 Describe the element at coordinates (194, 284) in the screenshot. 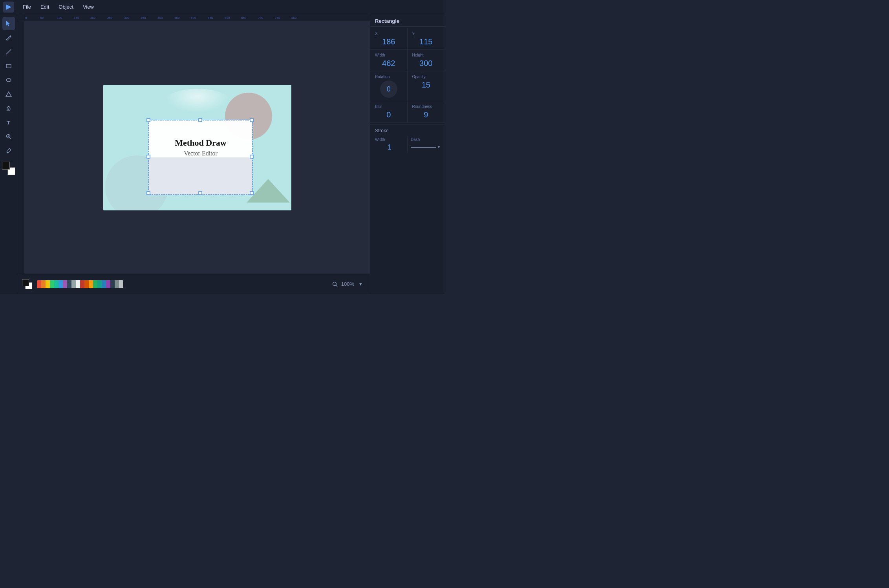

I see `bottom-bar: 100% ▾` at that location.